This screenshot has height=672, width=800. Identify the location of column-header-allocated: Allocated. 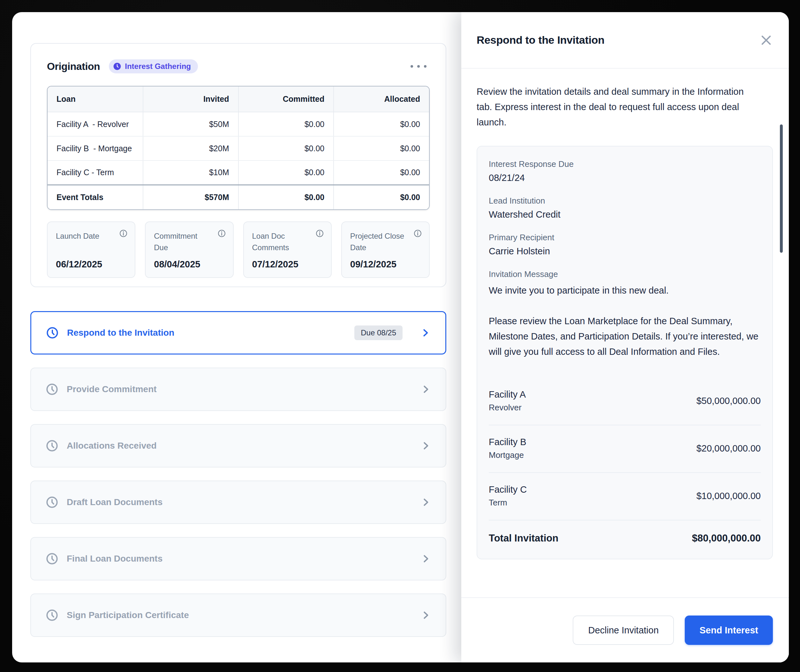
(381, 99).